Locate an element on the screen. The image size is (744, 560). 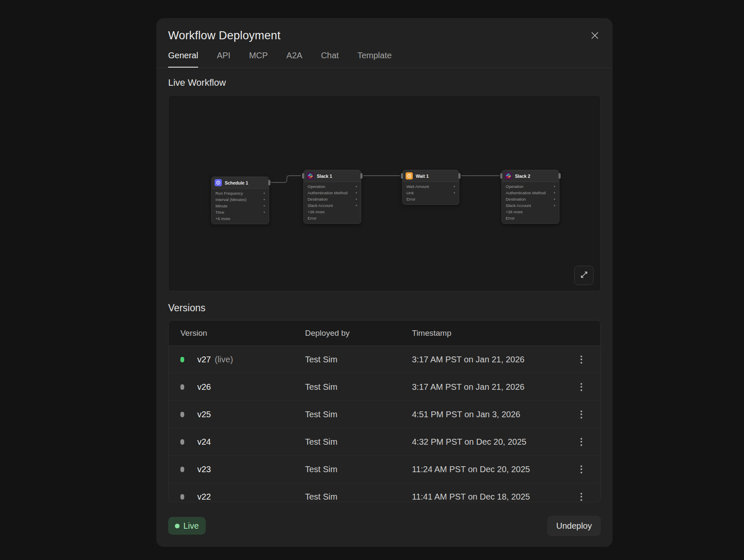
node-field-label: Operation is located at coordinates (316, 187).